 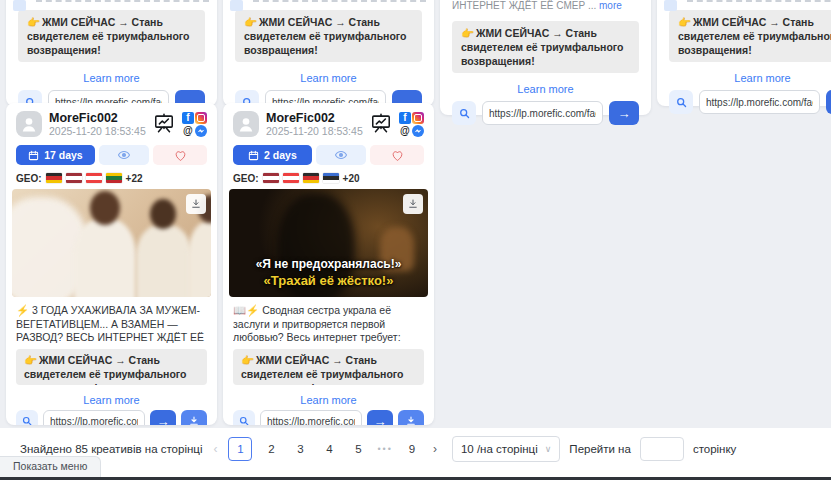 What do you see at coordinates (412, 449) in the screenshot?
I see `page-last-button: 9` at bounding box center [412, 449].